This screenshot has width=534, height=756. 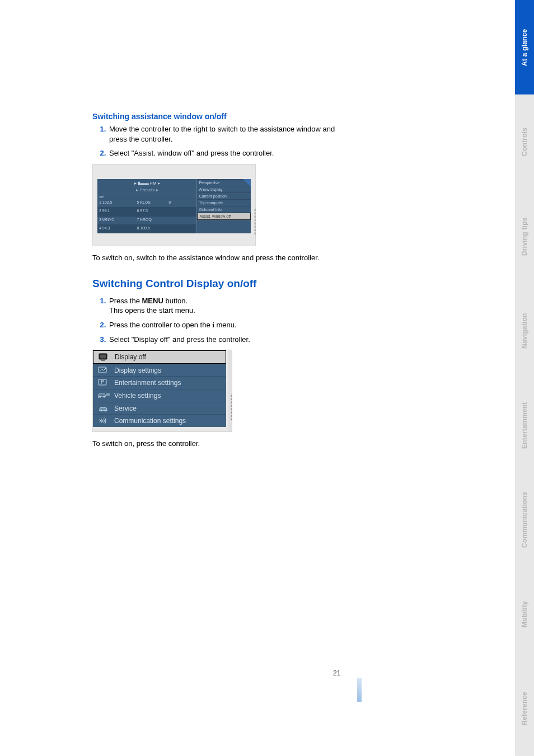 I want to click on preset-cell: 8 100.5, so click(x=151, y=229).